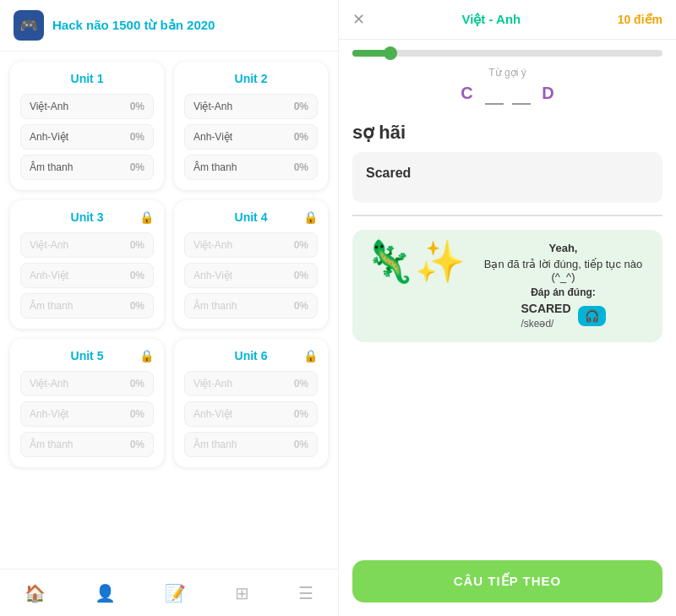 This screenshot has height=616, width=676. What do you see at coordinates (105, 593) in the screenshot?
I see `nav-item-profile: 👤` at bounding box center [105, 593].